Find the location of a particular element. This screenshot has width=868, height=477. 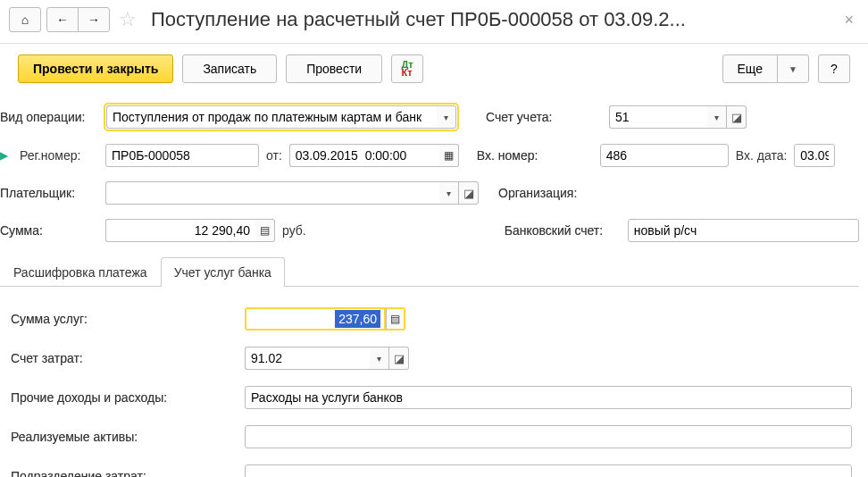

cost-acc-combo: ▾ ◪ is located at coordinates (327, 358).